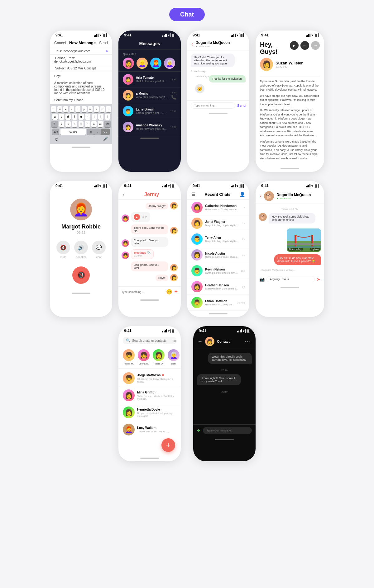 This screenshot has width=374, height=588. I want to click on jermy-input-field, so click(143, 292).